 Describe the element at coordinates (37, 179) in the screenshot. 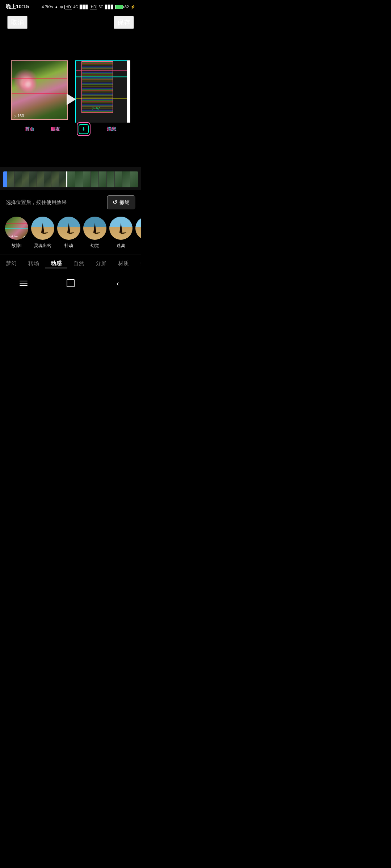

I see `timeline-frames-left` at that location.